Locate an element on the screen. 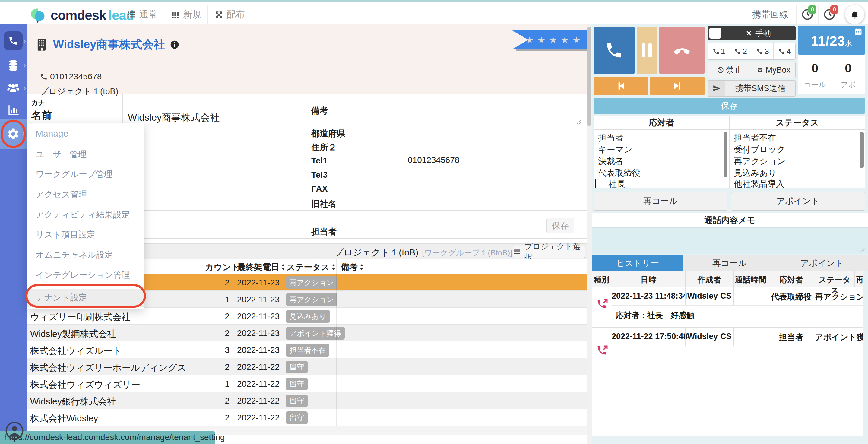 This screenshot has height=444, width=868. status-badge: 留守 is located at coordinates (297, 401).